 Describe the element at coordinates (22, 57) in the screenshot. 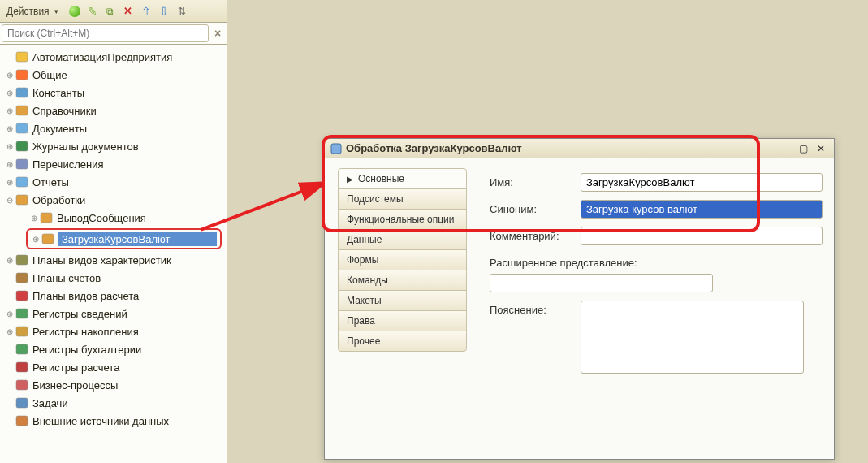

I see `globe-icon` at that location.